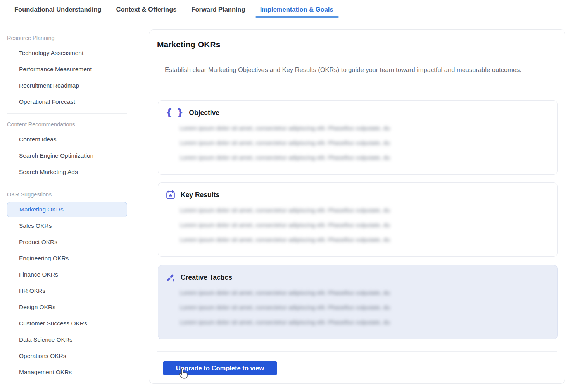  What do you see at coordinates (67, 139) in the screenshot?
I see `sidebar-item-content-ideas: Content Ideas` at bounding box center [67, 139].